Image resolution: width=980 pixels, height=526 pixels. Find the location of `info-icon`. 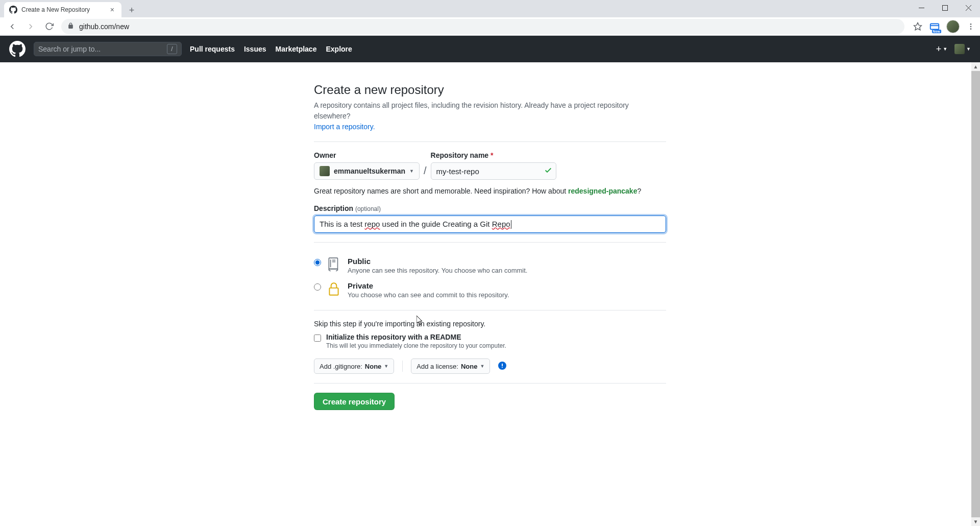

info-icon is located at coordinates (502, 367).